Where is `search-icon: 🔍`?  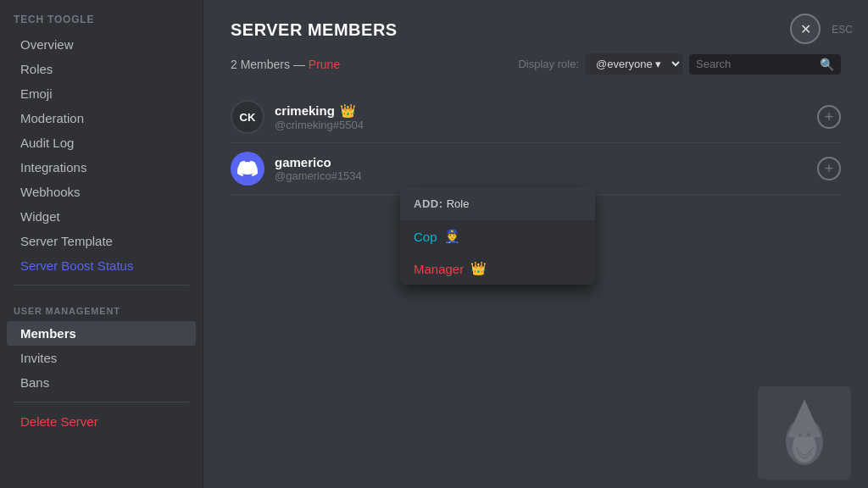
search-icon: 🔍 is located at coordinates (827, 64).